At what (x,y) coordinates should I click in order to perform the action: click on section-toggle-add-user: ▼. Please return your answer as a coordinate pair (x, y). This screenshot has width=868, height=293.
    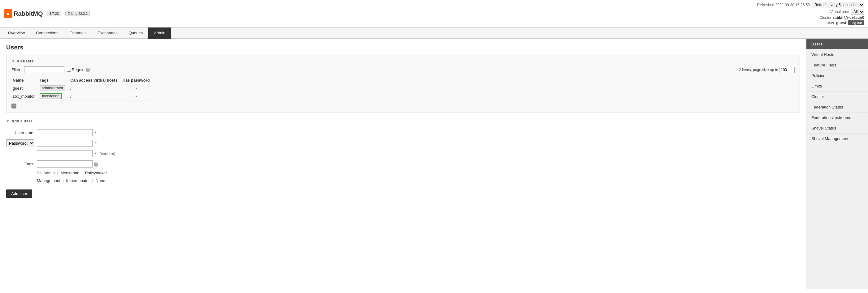
    Looking at the image, I should click on (8, 121).